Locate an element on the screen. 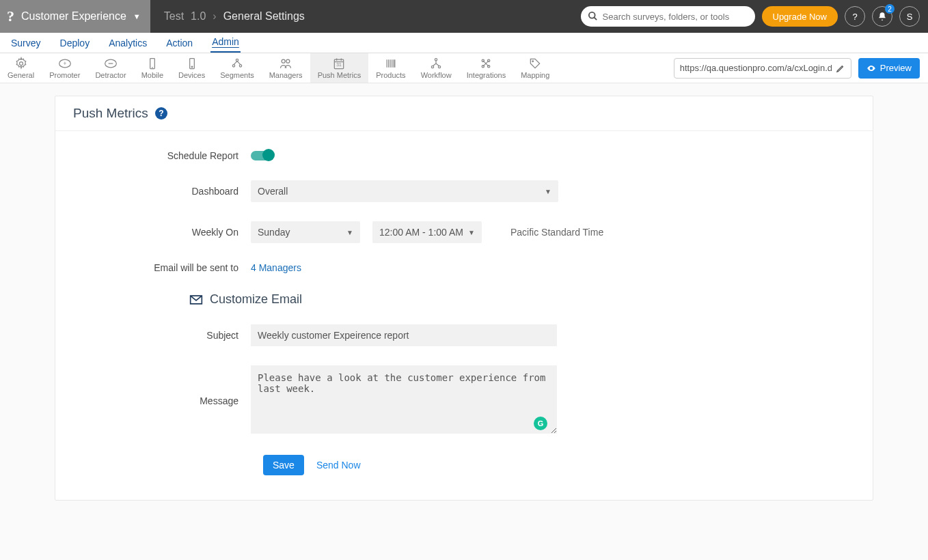  barcode-icon is located at coordinates (391, 64).